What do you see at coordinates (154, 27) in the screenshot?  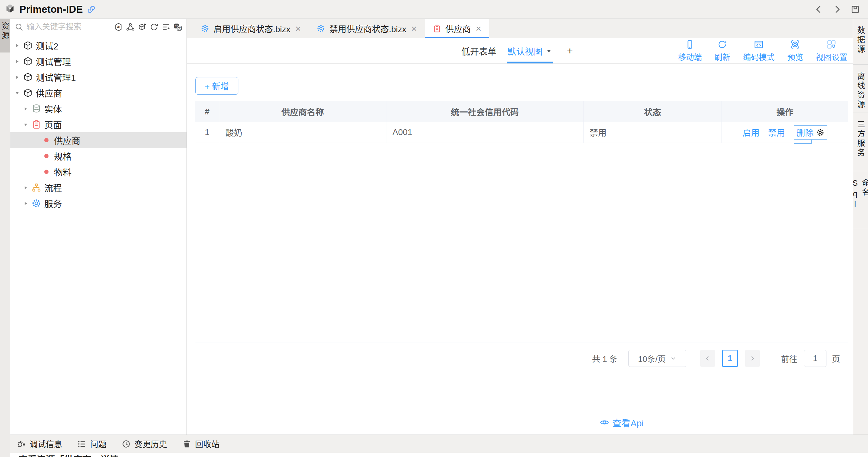 I see `refresh-icon` at bounding box center [154, 27].